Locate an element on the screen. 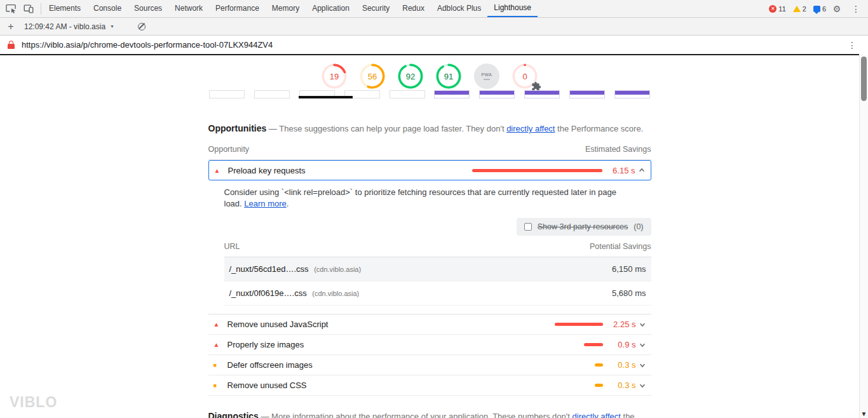 This screenshot has width=868, height=418. audit-header: ▲ Preload key requests 6.15 s is located at coordinates (430, 170).